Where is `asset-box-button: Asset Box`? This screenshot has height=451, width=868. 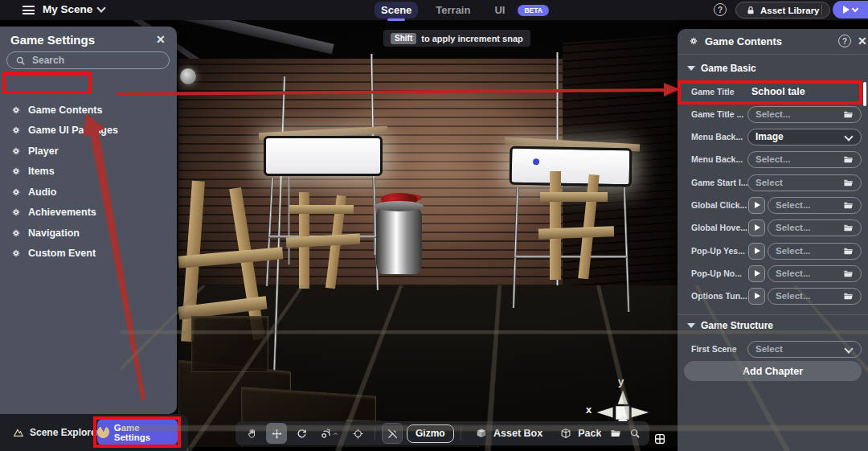
asset-box-button: Asset Box is located at coordinates (518, 433).